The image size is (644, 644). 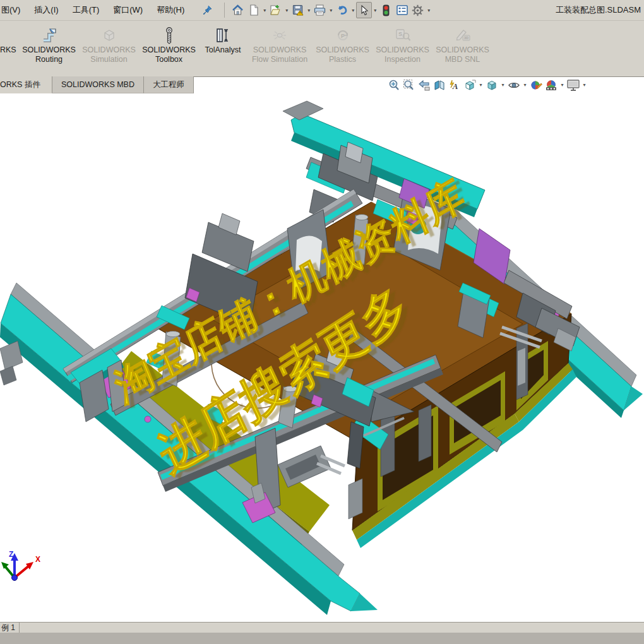 I want to click on ribbon-item-partial: RKS, so click(x=9, y=50).